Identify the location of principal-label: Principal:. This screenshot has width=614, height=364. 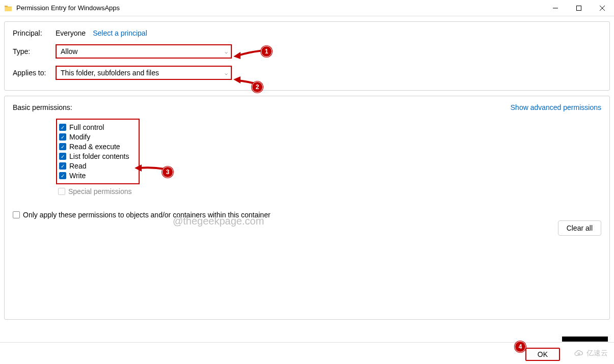
(34, 33).